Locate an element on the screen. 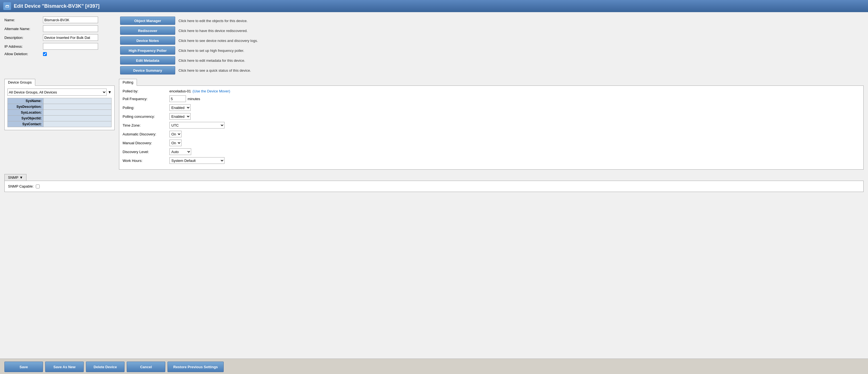 This screenshot has height=374, width=868. polling-select: Enabled Disabled is located at coordinates (180, 108).